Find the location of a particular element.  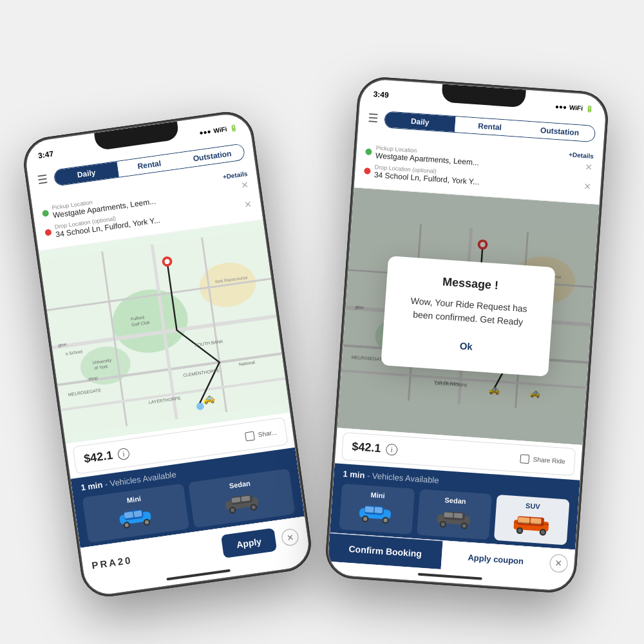

vehicle-suv-right: SUV is located at coordinates (532, 520).